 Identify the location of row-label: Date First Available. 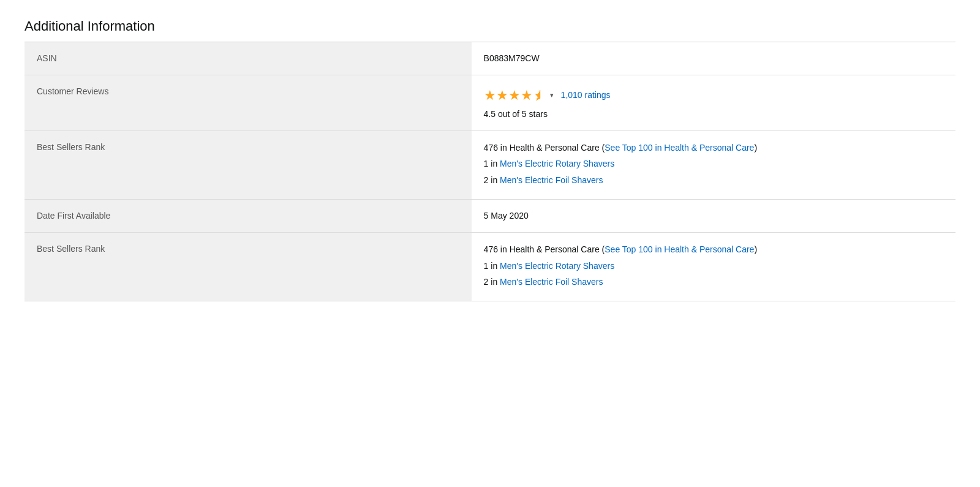
(248, 216).